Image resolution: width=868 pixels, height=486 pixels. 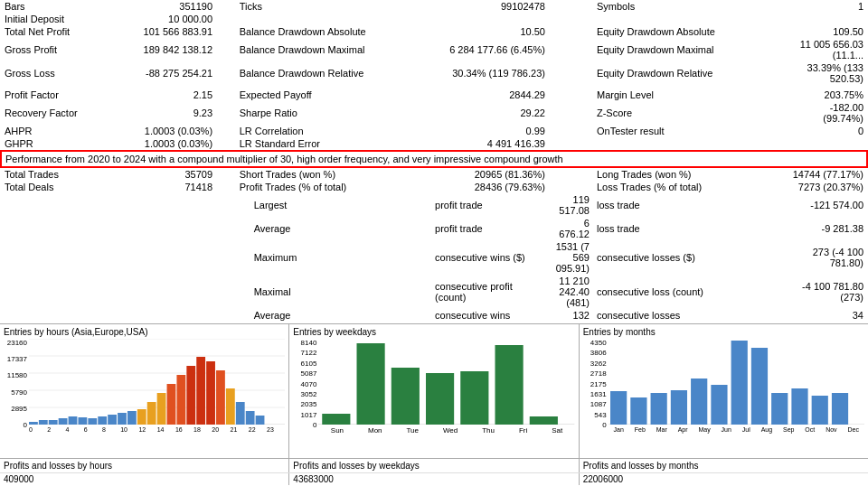 I want to click on profits-weekdays-section: Profits and losses by weekdays, so click(x=434, y=466).